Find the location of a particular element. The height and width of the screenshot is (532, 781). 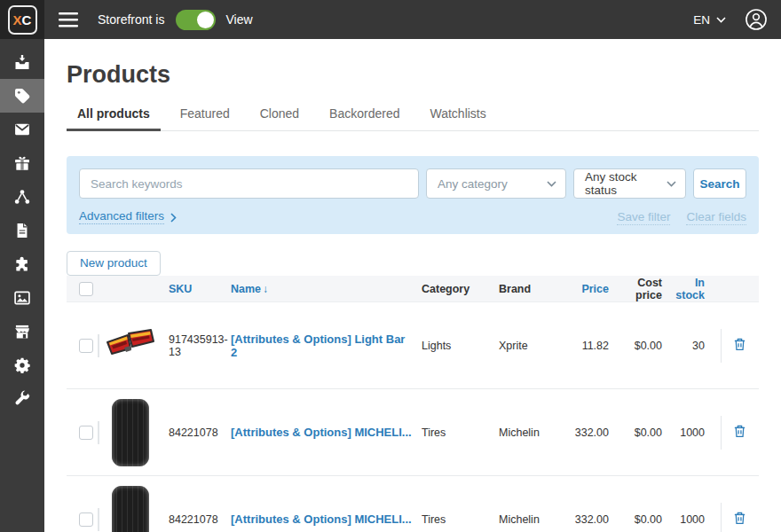

stock-status-select-value: Any stock status is located at coordinates (626, 184).